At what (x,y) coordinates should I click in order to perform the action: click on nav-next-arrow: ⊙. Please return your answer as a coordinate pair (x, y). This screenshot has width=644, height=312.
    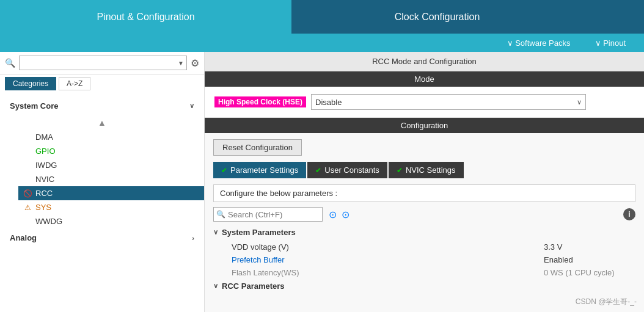
    Looking at the image, I should click on (346, 215).